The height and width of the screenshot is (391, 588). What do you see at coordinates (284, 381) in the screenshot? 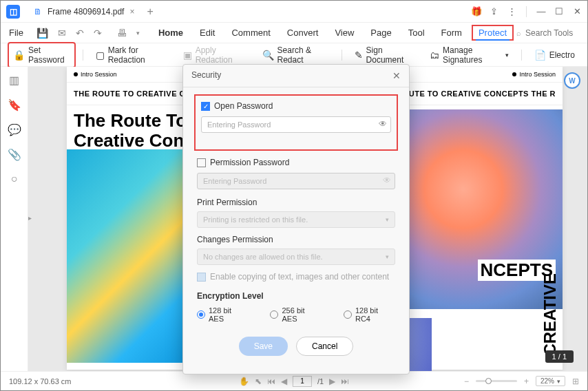
I see `prev-page-icon: ◀` at bounding box center [284, 381].